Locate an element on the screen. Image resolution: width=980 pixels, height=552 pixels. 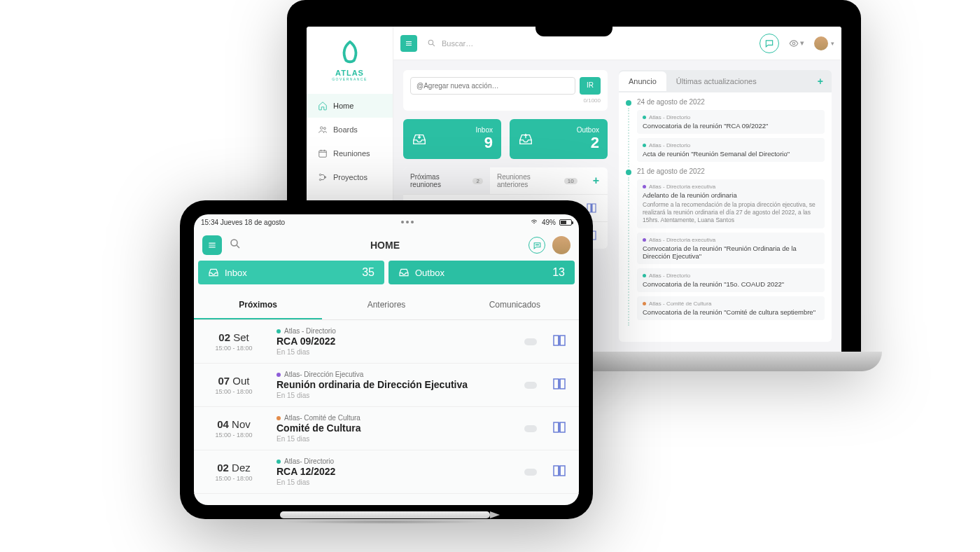
char-counter: 0/1000 is located at coordinates (505, 101).